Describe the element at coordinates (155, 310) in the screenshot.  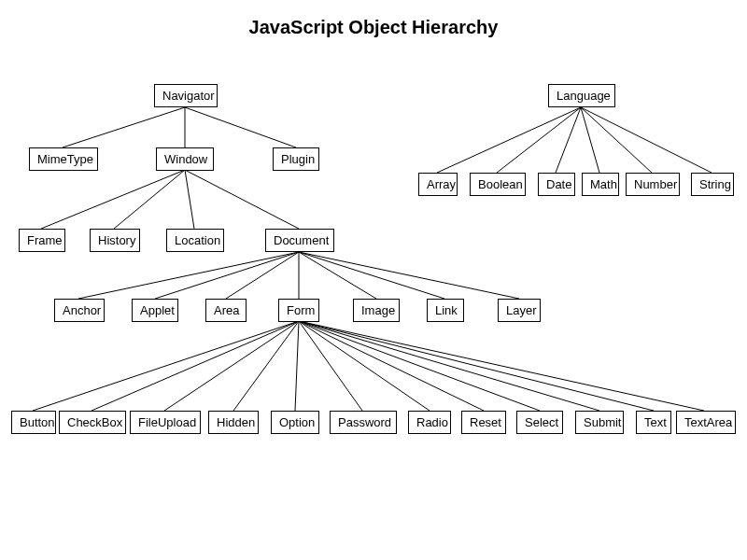
I see `node-applet: Applet` at that location.